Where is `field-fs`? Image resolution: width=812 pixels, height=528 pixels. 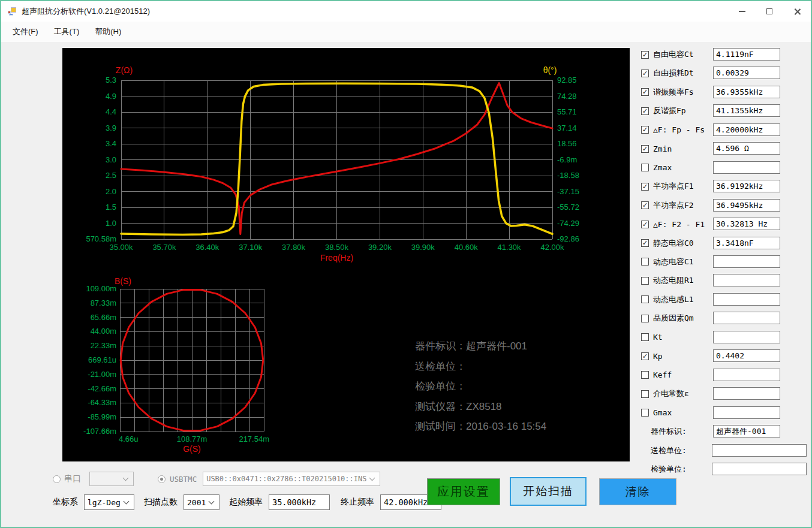
field-fs is located at coordinates (747, 92).